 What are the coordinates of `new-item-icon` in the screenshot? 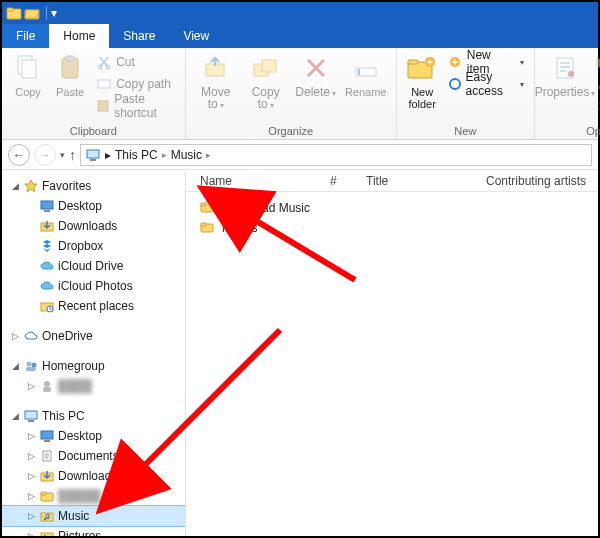 It's located at (456, 62).